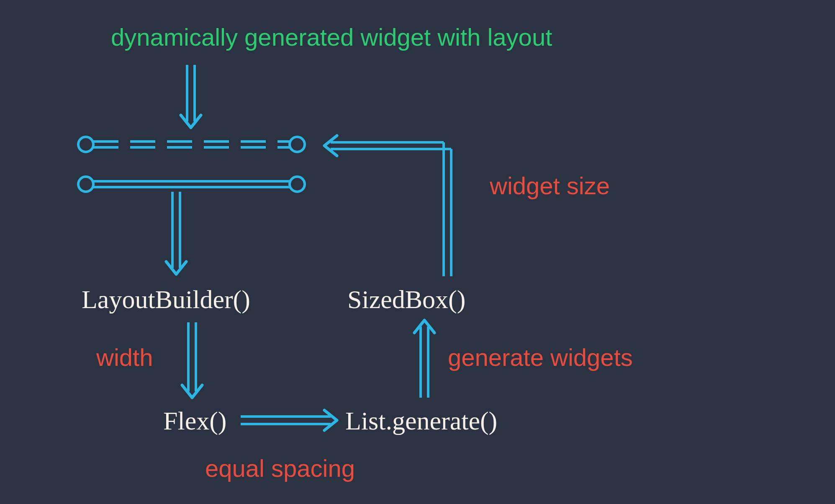  I want to click on edge-label-widget-size: widget size, so click(550, 186).